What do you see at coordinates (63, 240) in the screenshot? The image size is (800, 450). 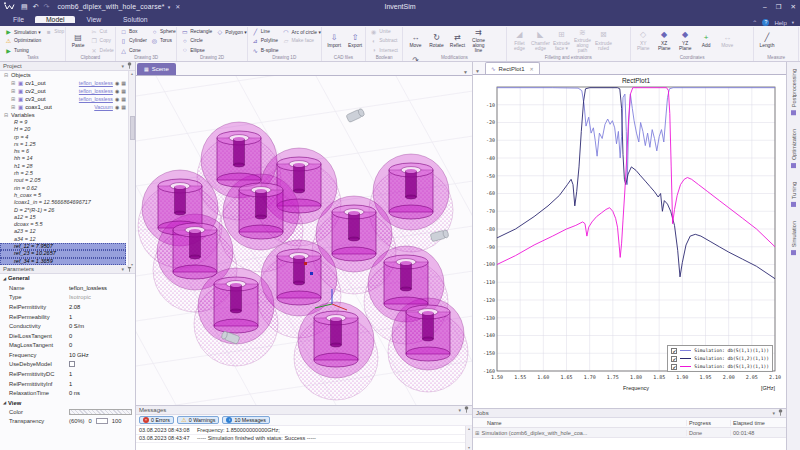 I see `variable-row: a34 = 12` at bounding box center [63, 240].